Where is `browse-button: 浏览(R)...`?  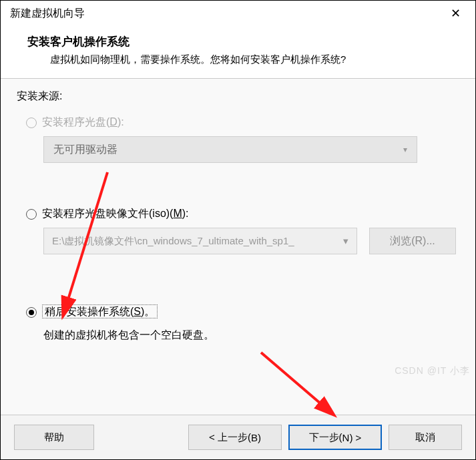
browse-button: 浏览(R)... is located at coordinates (413, 241).